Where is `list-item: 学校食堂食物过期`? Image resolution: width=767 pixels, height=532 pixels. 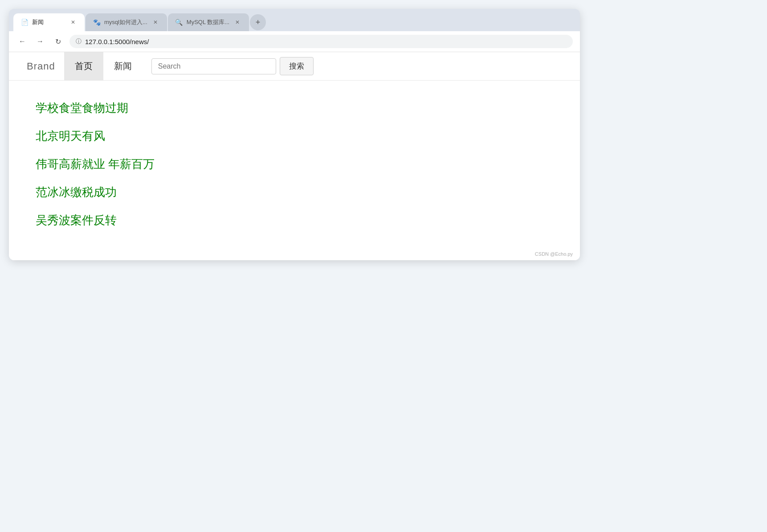 list-item: 学校食堂食物过期 is located at coordinates (294, 108).